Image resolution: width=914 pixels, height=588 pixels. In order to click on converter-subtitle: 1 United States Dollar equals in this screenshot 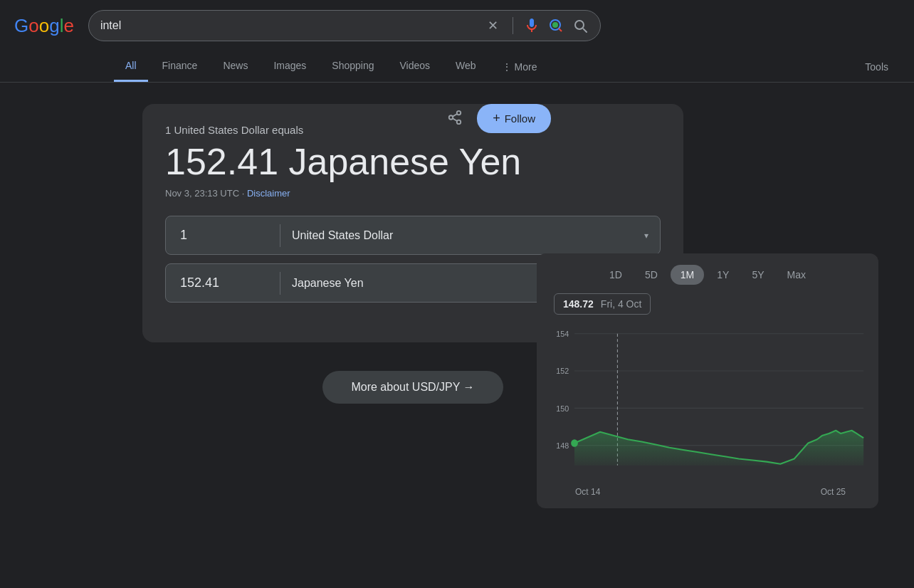, I will do `click(413, 130)`.